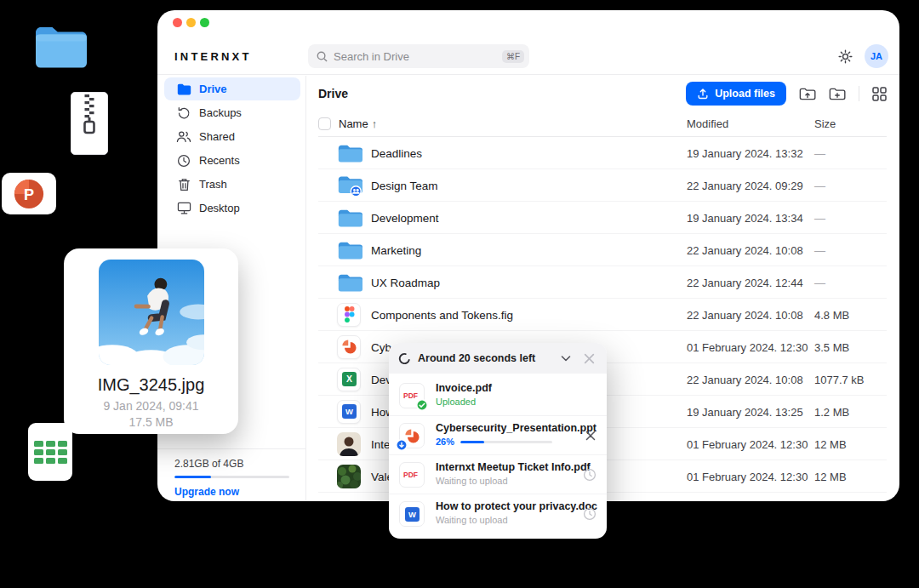  Describe the element at coordinates (184, 89) in the screenshot. I see `drive-folder-icon` at that location.